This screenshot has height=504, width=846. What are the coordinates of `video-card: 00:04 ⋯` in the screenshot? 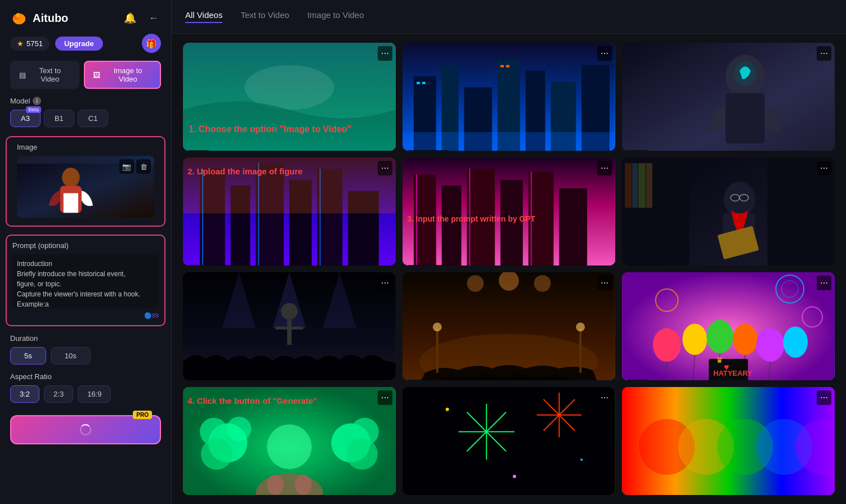 It's located at (509, 326).